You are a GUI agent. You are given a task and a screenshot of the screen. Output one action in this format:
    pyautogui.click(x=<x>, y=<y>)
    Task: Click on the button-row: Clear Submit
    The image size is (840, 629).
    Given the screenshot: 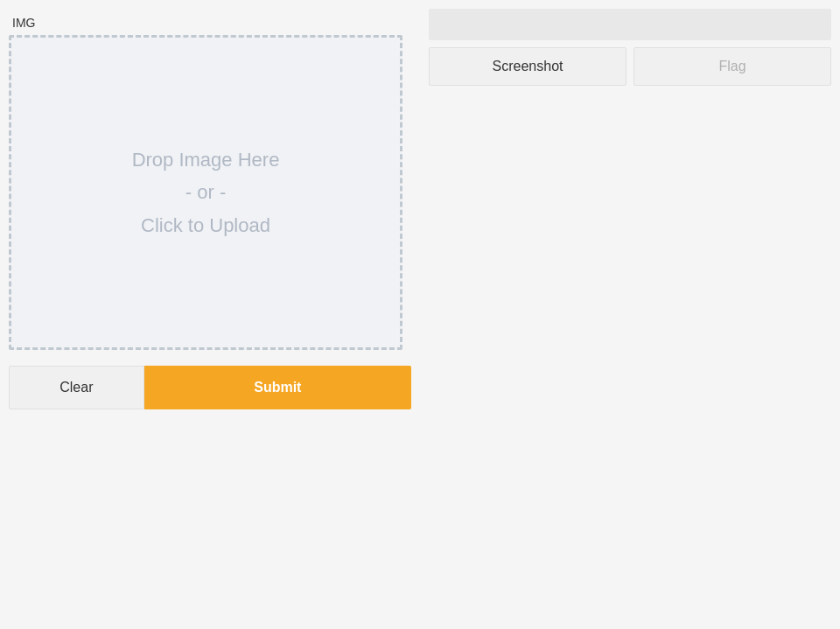 What is the action you would take?
    pyautogui.click(x=210, y=388)
    